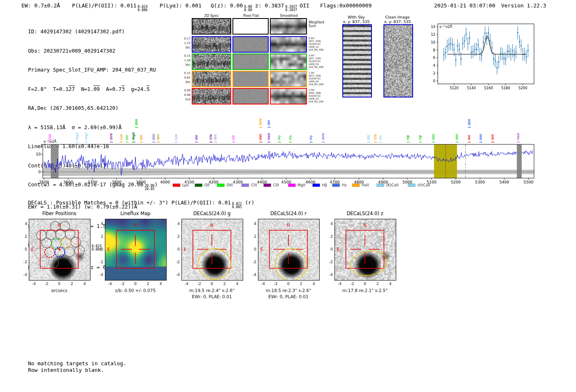  What do you see at coordinates (93, 89) in the screenshot?
I see `info-seeing-line: F=2.8" T=0.127 N=1.09 A=0.73 g=24.5` at bounding box center [93, 89].